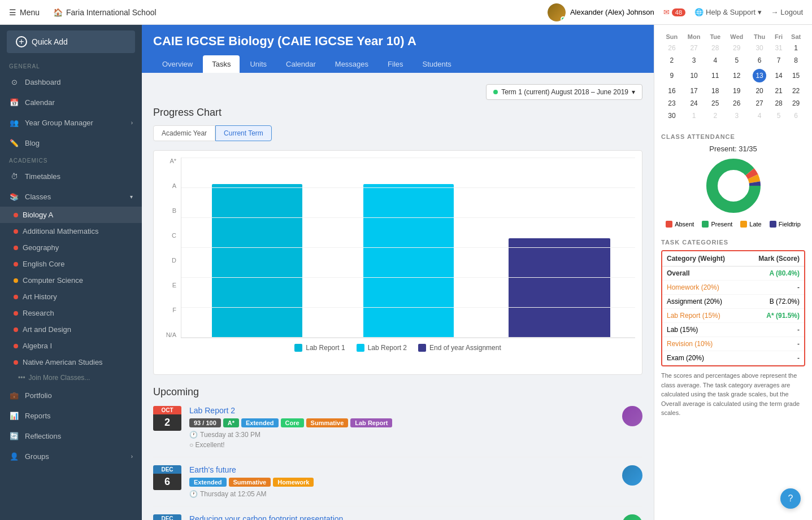 Image resolution: width=812 pixels, height=520 pixels. Describe the element at coordinates (779, 60) in the screenshot. I see `cal-cell: 7` at that location.